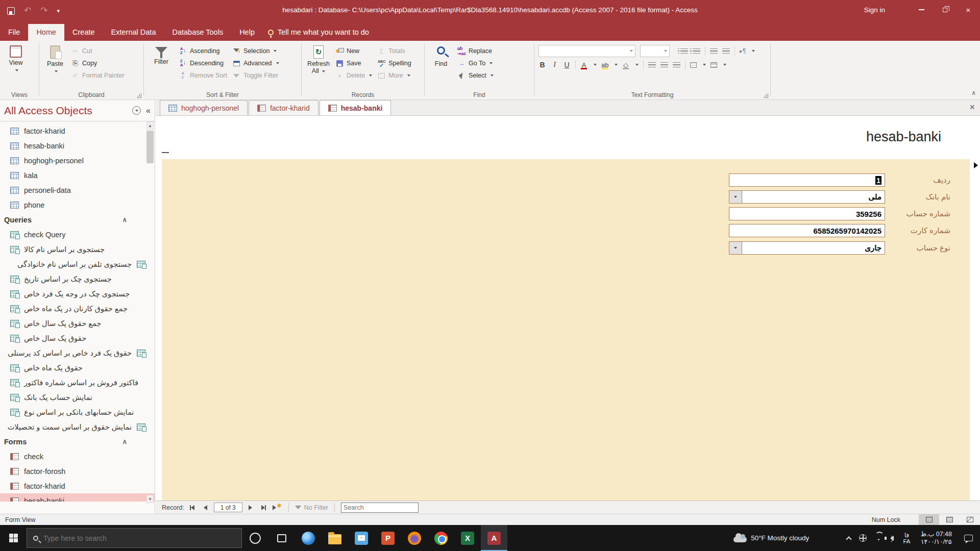  What do you see at coordinates (148, 111) in the screenshot?
I see `shutter-close-icon: «` at bounding box center [148, 111].